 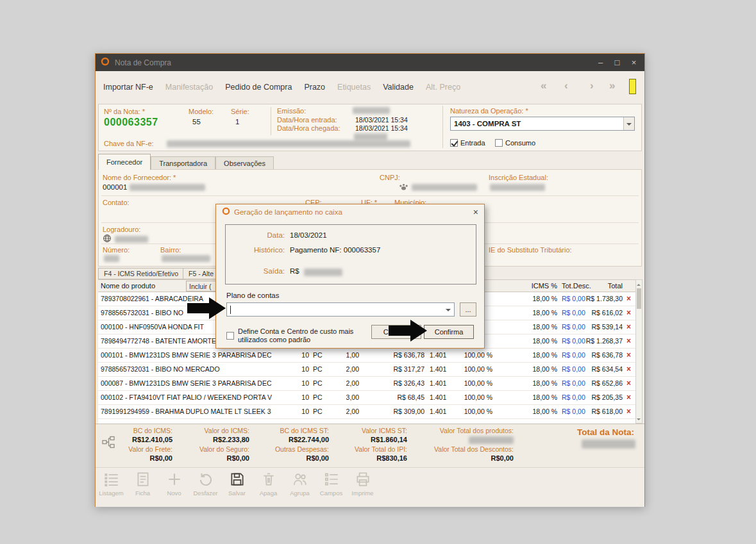 What do you see at coordinates (408, 331) in the screenshot?
I see `annotation-arrow-confirma` at bounding box center [408, 331].